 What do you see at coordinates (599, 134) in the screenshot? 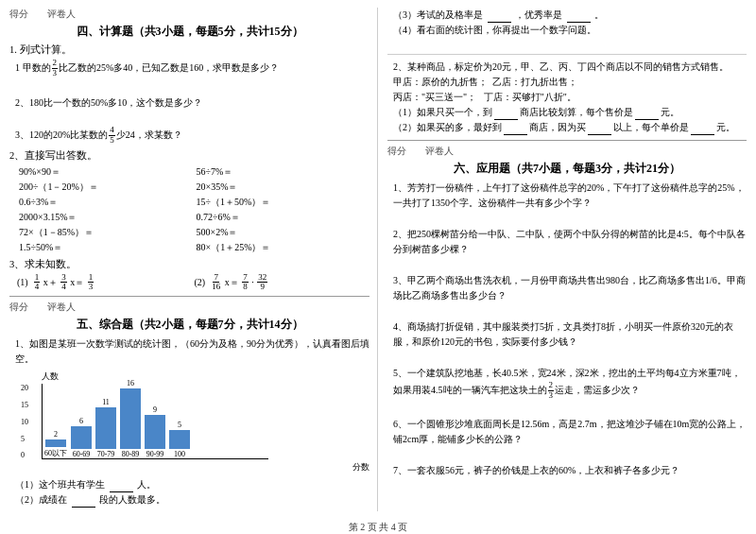
I see `blank-qty` at bounding box center [599, 134].